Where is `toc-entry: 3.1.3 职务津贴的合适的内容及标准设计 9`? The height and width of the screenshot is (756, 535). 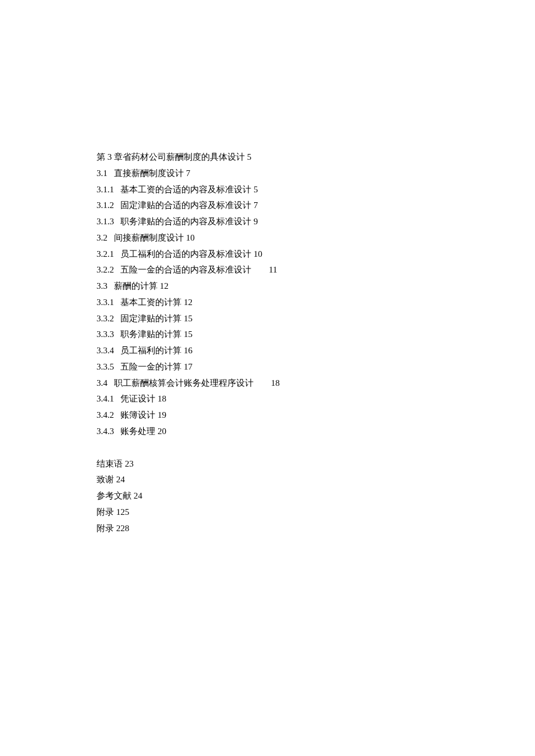 toc-entry: 3.1.3 职务津贴的合适的内容及标准设计 9 is located at coordinates (316, 222).